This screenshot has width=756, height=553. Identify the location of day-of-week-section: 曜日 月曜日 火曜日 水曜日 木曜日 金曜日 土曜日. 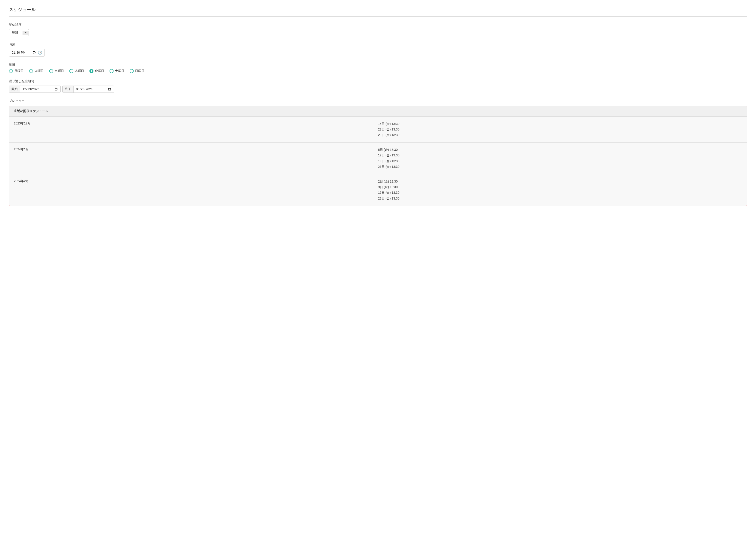
(378, 68).